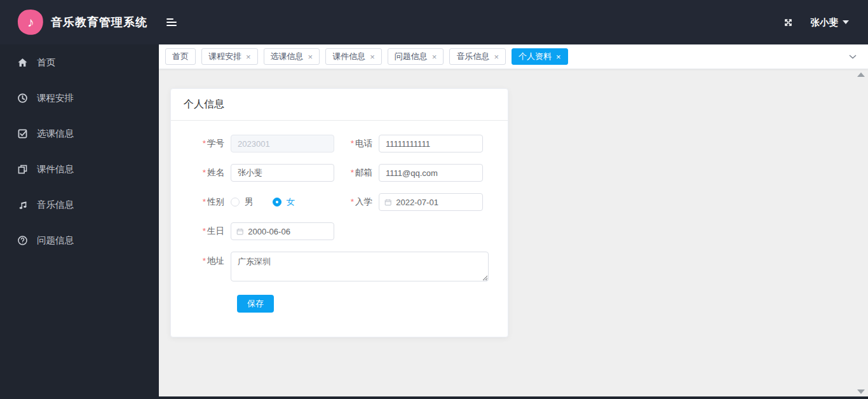  What do you see at coordinates (339, 105) in the screenshot?
I see `card-title: 个人信息` at bounding box center [339, 105].